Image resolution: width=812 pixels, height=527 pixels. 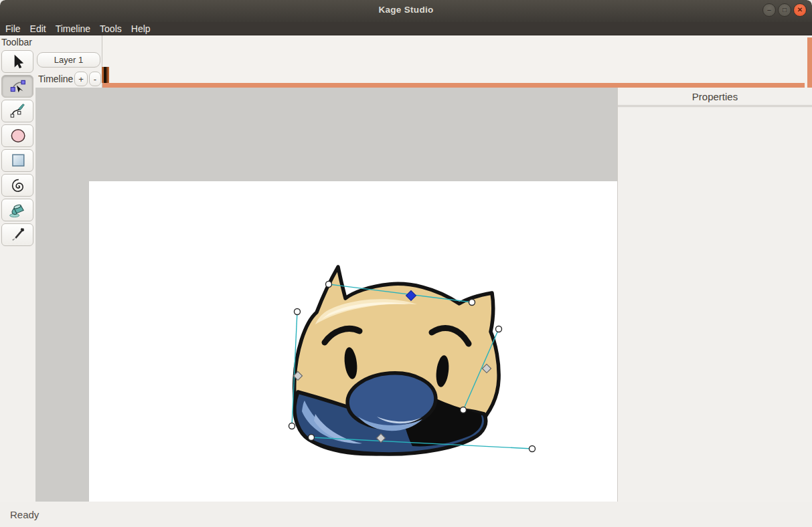 What do you see at coordinates (785, 10) in the screenshot?
I see `maximize-icon: □` at bounding box center [785, 10].